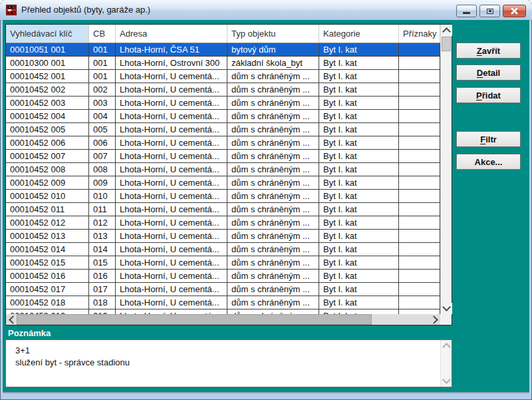 This screenshot has height=400, width=532. I want to click on note-scrollbar, so click(446, 363).